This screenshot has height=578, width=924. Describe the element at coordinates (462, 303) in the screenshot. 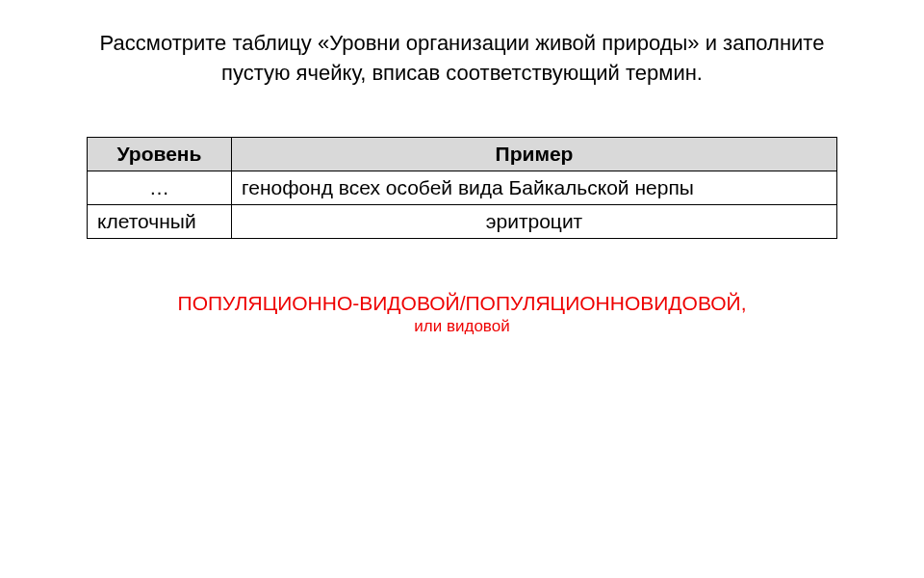

I see `answer-main: ПОПУЛЯЦИОННО-ВИДОВОЙ/ПОПУЛЯЦИОННОВИДОВОЙ…` at that location.